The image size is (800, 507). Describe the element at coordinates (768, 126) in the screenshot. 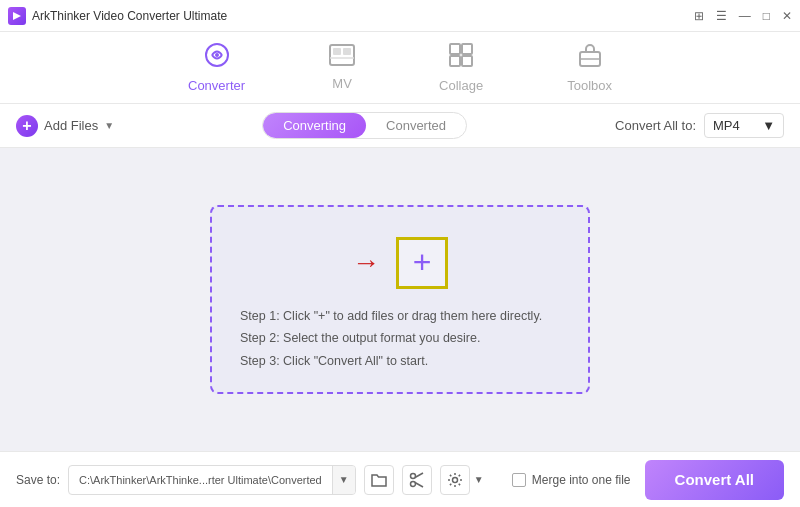

I see `format-dropdown-arrow: ▼` at that location.